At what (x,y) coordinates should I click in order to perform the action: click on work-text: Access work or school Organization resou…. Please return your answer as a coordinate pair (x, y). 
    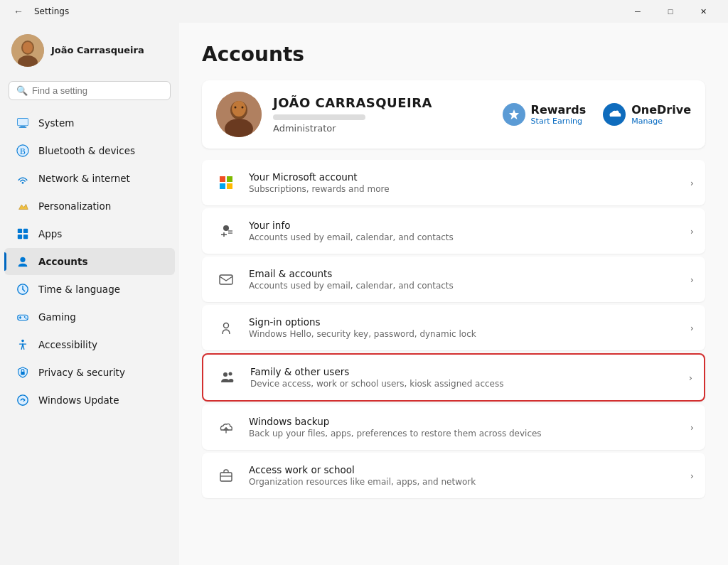
    Looking at the image, I should click on (465, 475).